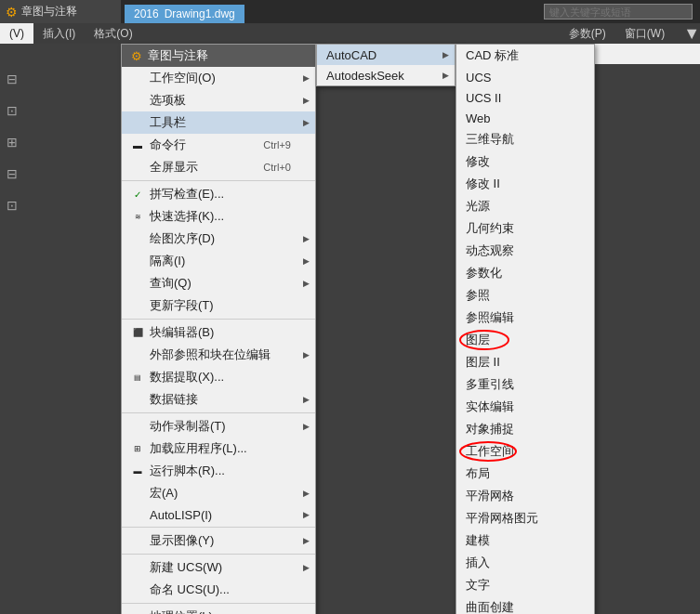  I want to click on actionrecorder-label: 动作录制器(T), so click(188, 426).